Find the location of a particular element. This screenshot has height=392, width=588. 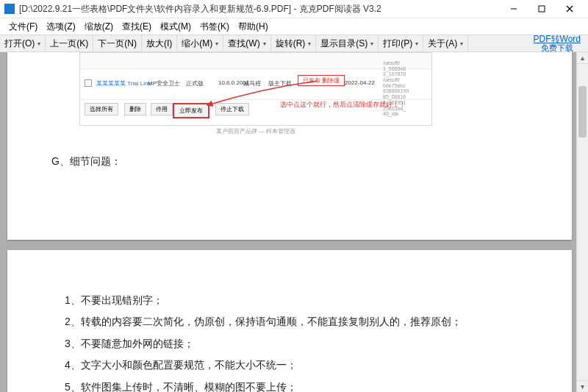

tool-about: 关于(A)▾ is located at coordinates (445, 43).